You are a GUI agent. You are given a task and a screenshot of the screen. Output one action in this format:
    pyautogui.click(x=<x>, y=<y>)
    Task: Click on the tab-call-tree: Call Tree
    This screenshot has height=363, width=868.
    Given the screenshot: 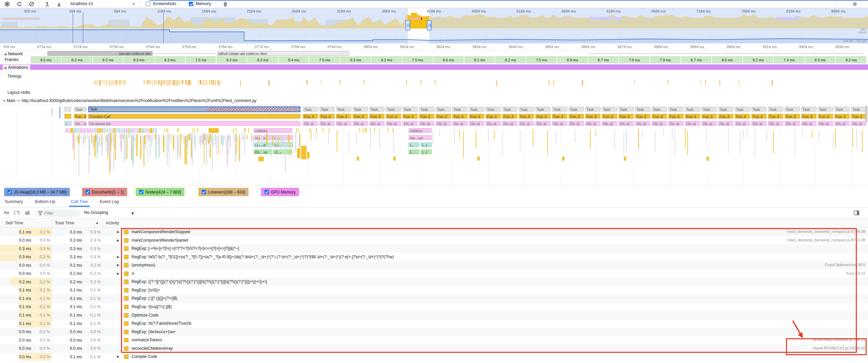 What is the action you would take?
    pyautogui.click(x=79, y=203)
    